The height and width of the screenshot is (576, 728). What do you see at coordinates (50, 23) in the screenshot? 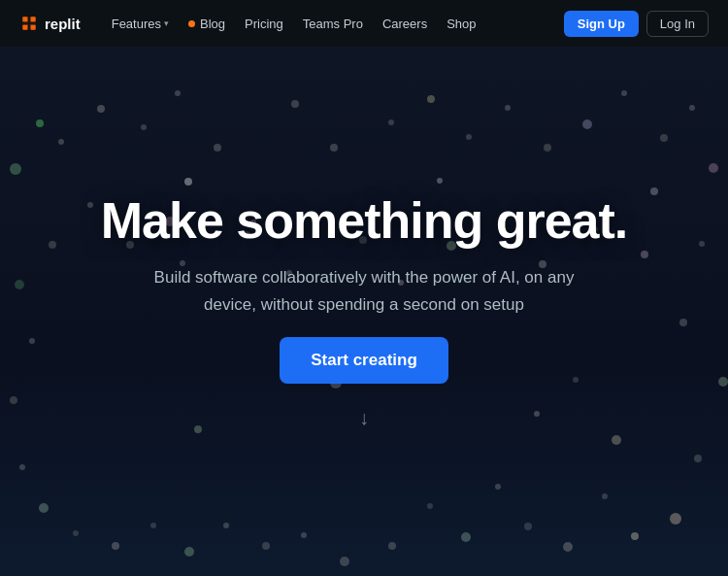
I see `logo-link: replit` at bounding box center [50, 23].